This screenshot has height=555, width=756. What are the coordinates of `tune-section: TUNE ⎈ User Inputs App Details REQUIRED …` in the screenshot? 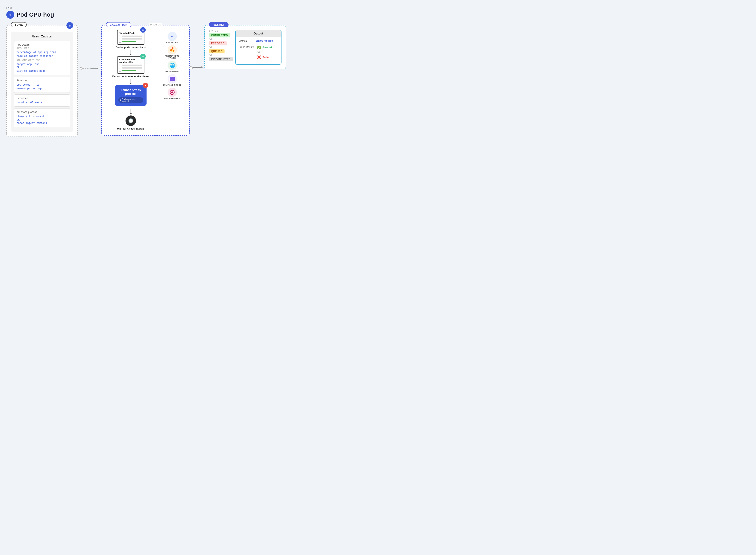 It's located at (42, 81).